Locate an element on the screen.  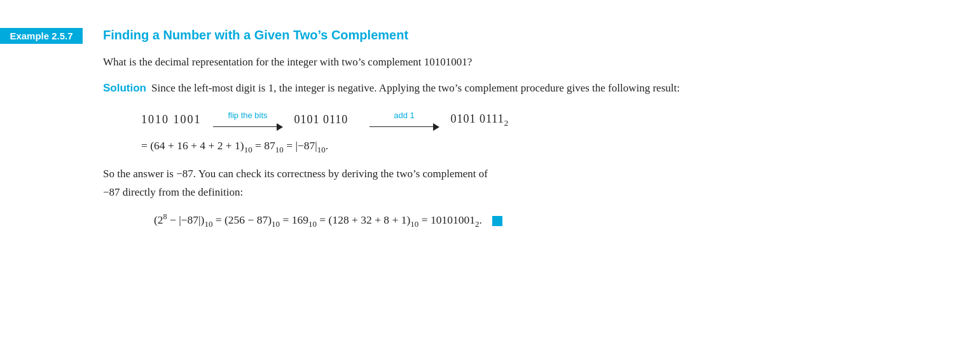
eq-part2: = 8710 is located at coordinates (270, 145).